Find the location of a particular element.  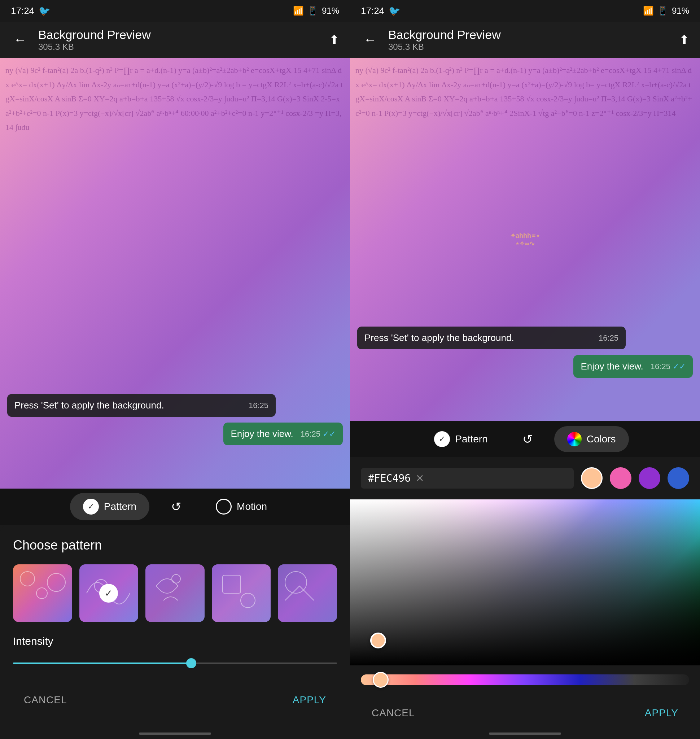

left-status-bar: 17:24 🐦 📶 📱 91% is located at coordinates (175, 11).